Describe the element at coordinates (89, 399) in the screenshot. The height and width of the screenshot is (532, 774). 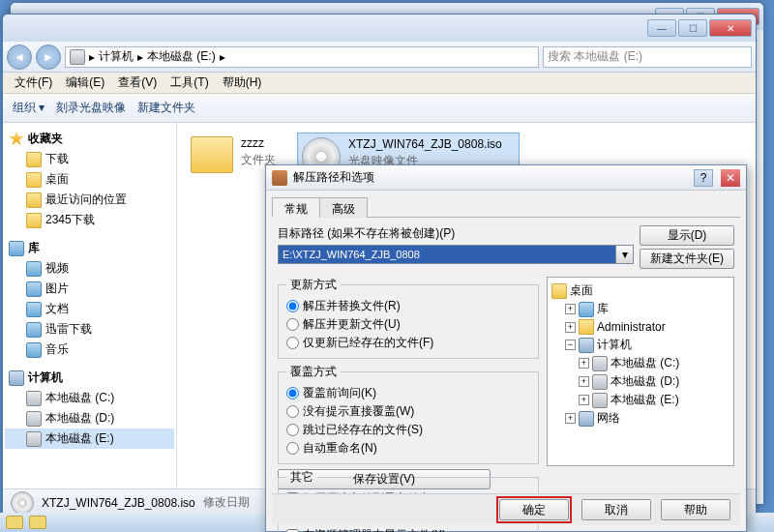
I see `sidebar-item-drive-c: 本地磁盘 (C:)` at that location.